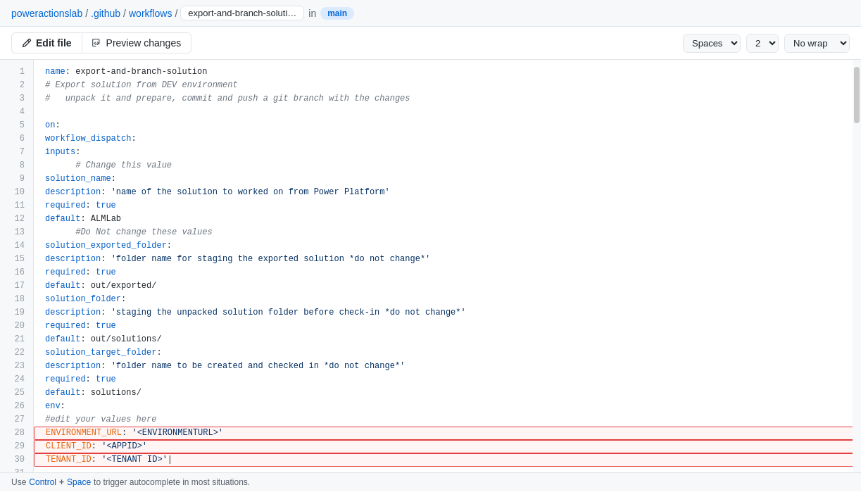 Image resolution: width=861 pixels, height=504 pixels. I want to click on breadcrumb-sep2: /, so click(125, 13).